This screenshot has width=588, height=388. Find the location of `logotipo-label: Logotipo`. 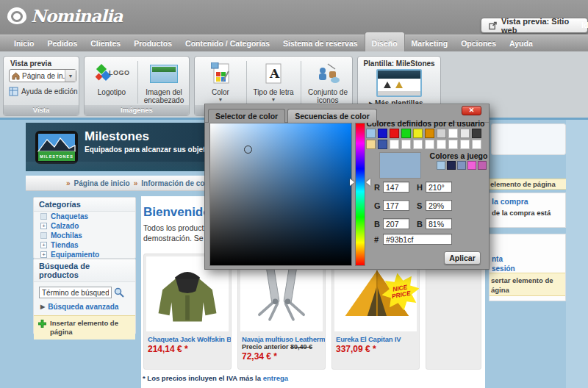

logotipo-label: Logotipo is located at coordinates (112, 93).